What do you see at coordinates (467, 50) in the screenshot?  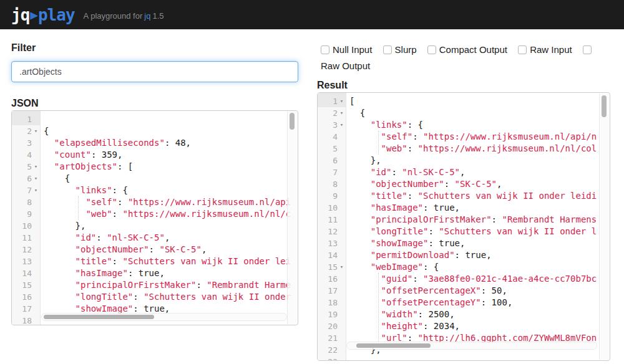 I see `option-compact-output: Compact Output` at bounding box center [467, 50].